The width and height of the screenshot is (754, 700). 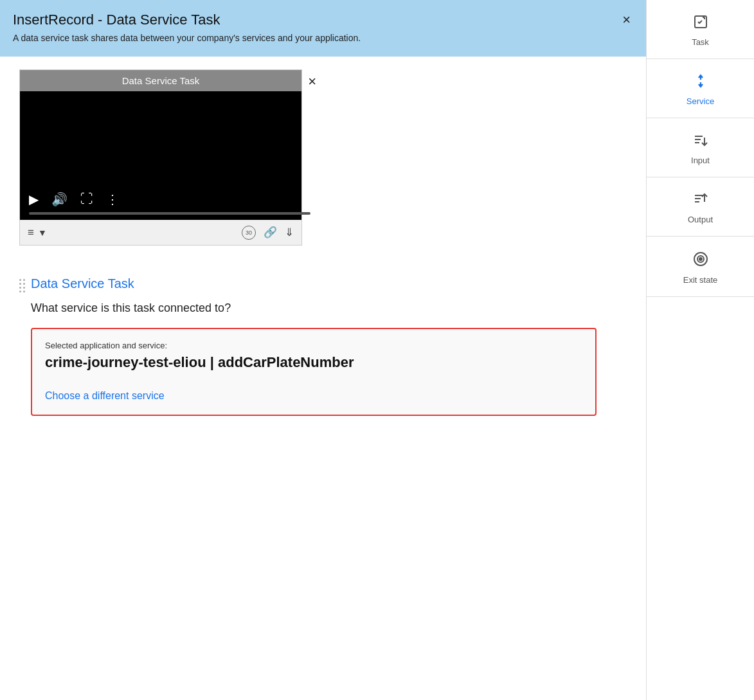 What do you see at coordinates (701, 280) in the screenshot?
I see `sidebar-label-exit-state: Exit state` at bounding box center [701, 280].